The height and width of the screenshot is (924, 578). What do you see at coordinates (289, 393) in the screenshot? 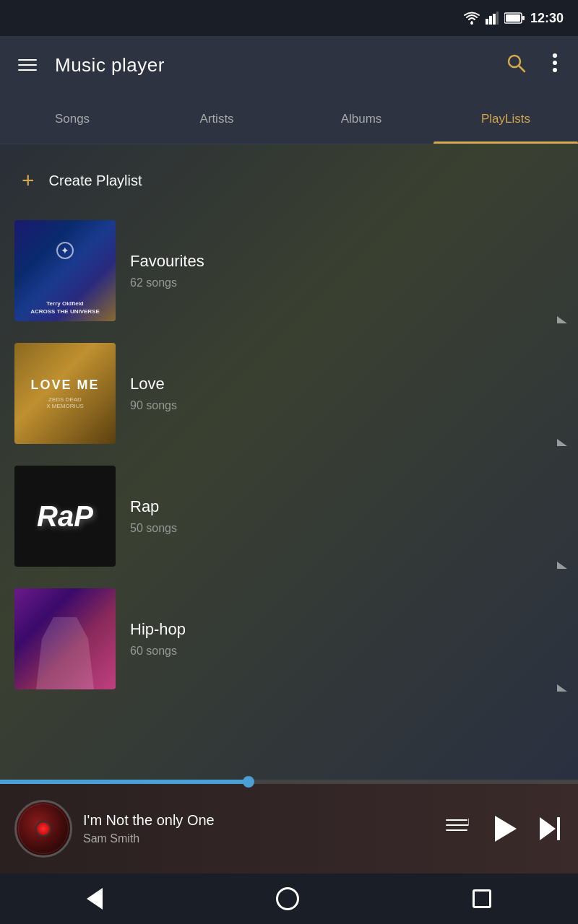
I see `playlist-item-love: LOVE ME ZEDS DEADX MEMORIUS Love 90 song…` at bounding box center [289, 393].